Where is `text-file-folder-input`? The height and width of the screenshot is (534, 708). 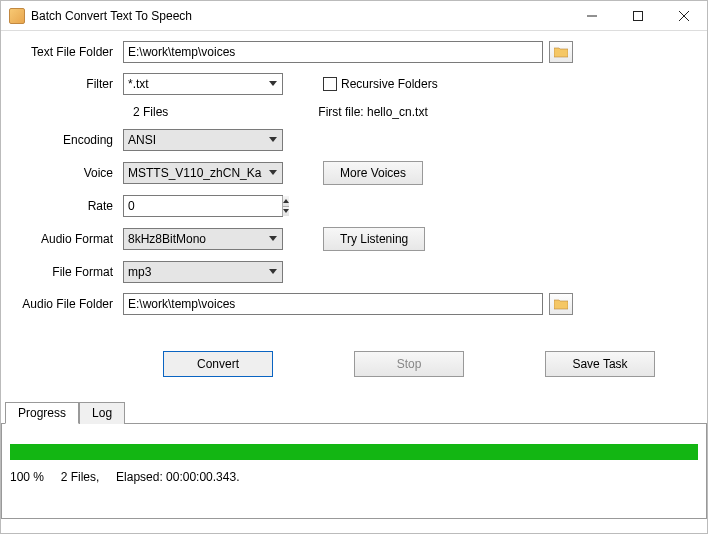 text-file-folder-input is located at coordinates (333, 52).